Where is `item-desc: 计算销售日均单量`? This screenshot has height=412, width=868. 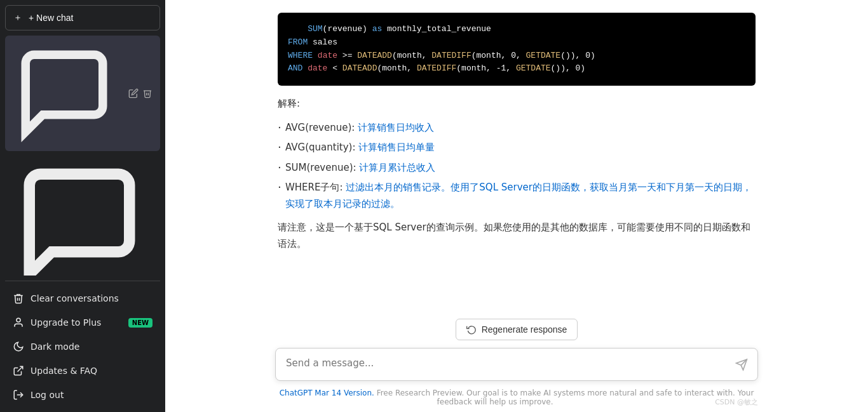
item-desc: 计算销售日均单量 is located at coordinates (397, 147).